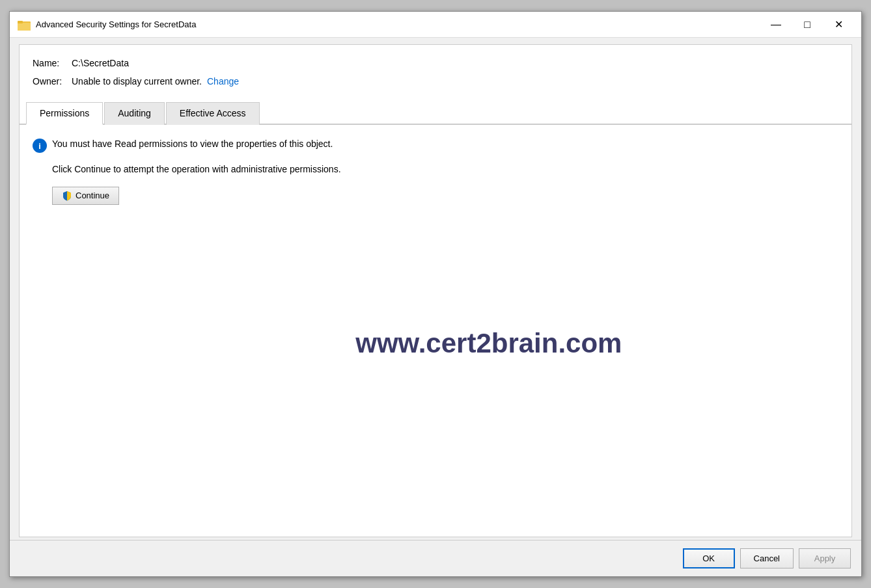 The width and height of the screenshot is (871, 588). What do you see at coordinates (767, 558) in the screenshot?
I see `cancel-button: Cancel` at bounding box center [767, 558].